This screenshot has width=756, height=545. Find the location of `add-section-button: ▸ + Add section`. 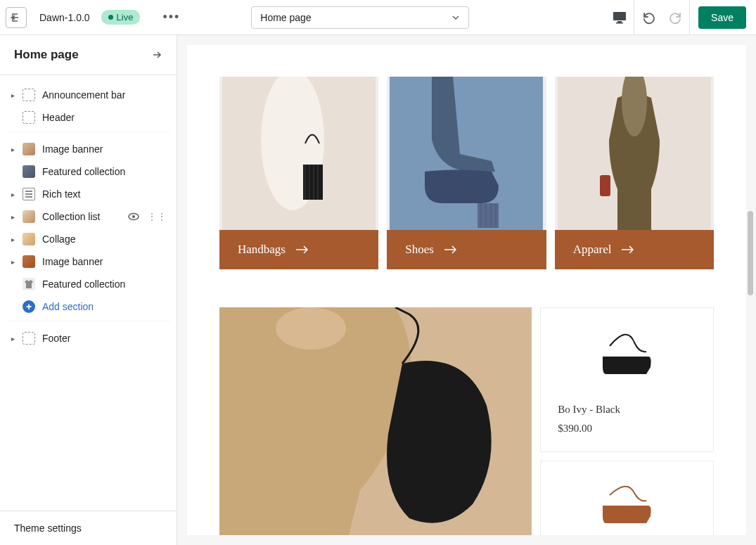

add-section-button: ▸ + Add section is located at coordinates (89, 307).